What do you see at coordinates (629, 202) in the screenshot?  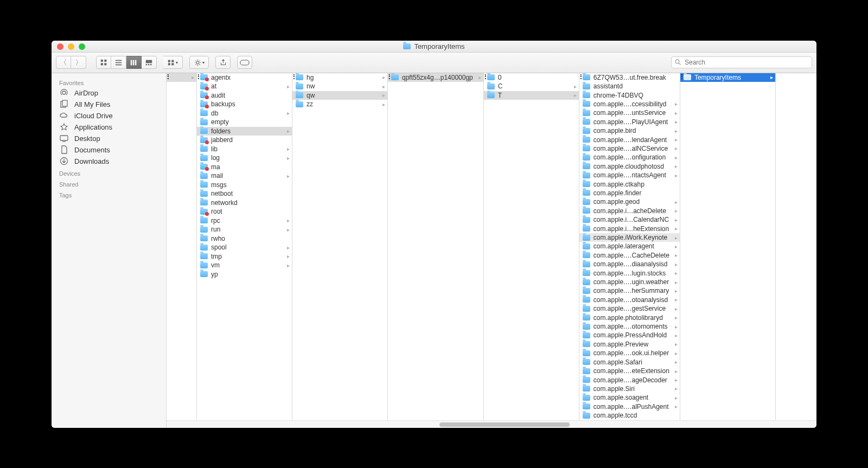 I see `folder-row: com.apple.geod▸` at bounding box center [629, 202].